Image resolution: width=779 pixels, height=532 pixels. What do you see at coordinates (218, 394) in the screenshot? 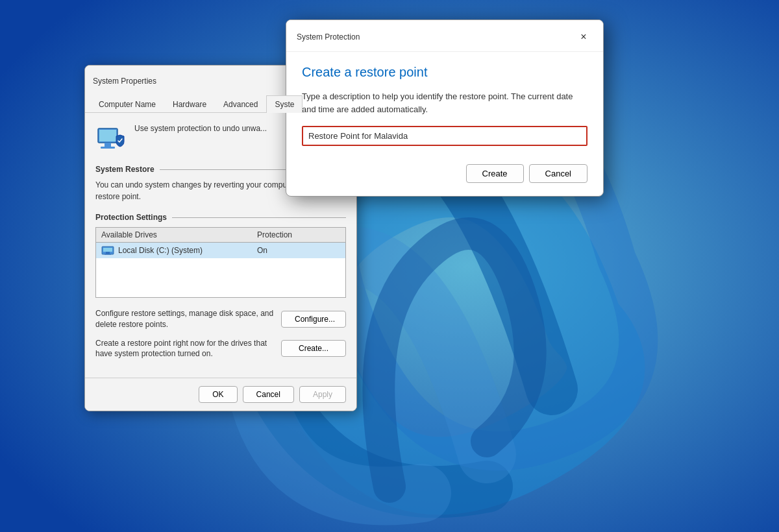
I see `ok-button: OK` at bounding box center [218, 394].